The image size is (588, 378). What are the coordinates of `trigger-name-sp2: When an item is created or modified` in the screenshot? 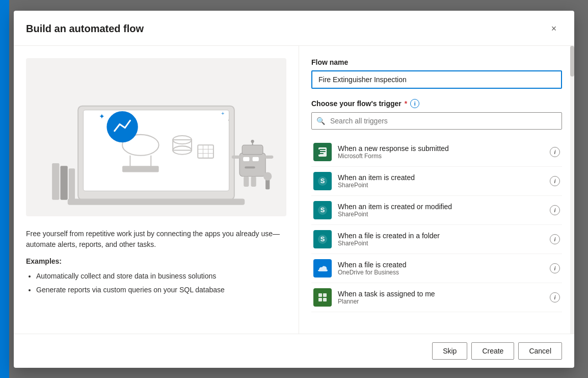 It's located at (441, 207).